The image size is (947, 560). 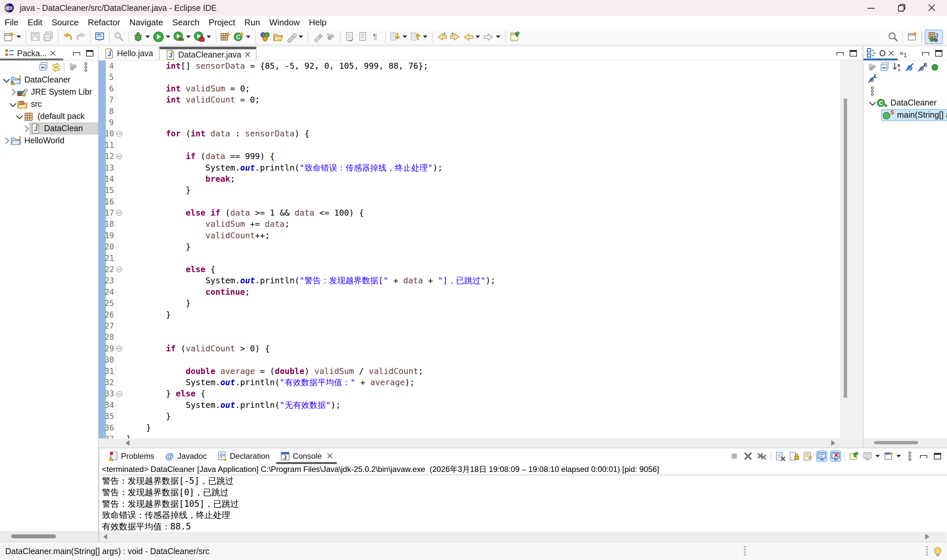 What do you see at coordinates (854, 456) in the screenshot?
I see `pin-console-icon` at bounding box center [854, 456].